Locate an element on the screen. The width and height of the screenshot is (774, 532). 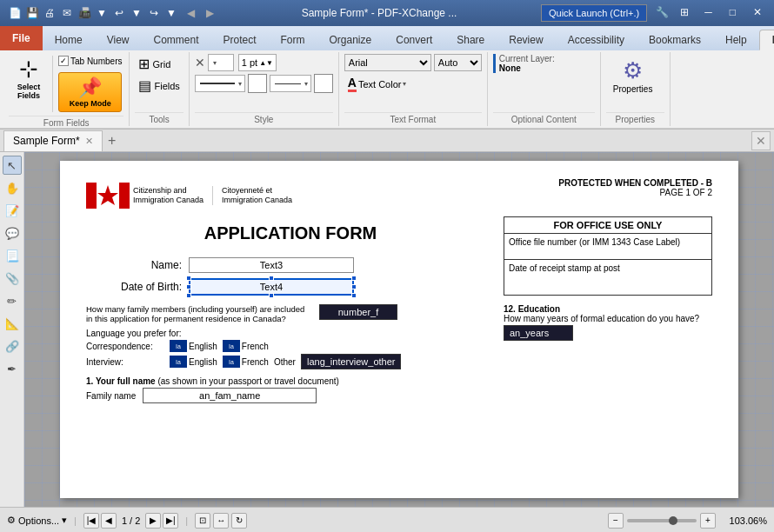
tab-view: View is located at coordinates (118, 40).